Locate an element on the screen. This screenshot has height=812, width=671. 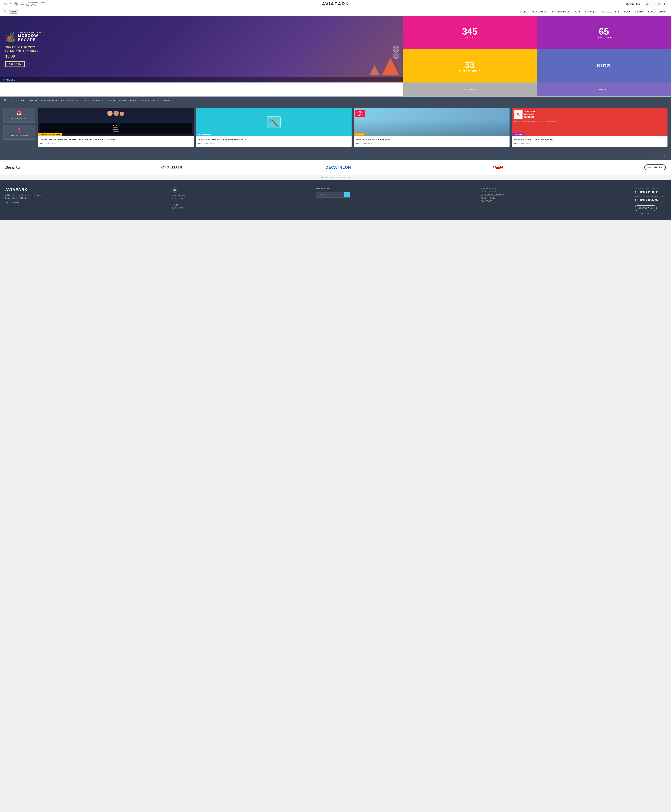
sticky-nav-news: NEWS is located at coordinates (133, 100).